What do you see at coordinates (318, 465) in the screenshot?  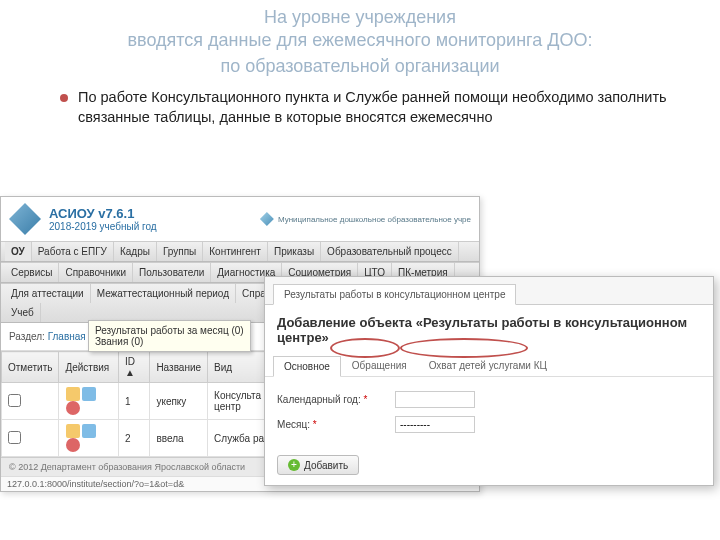 I see `add-button: + Добавить` at bounding box center [318, 465].